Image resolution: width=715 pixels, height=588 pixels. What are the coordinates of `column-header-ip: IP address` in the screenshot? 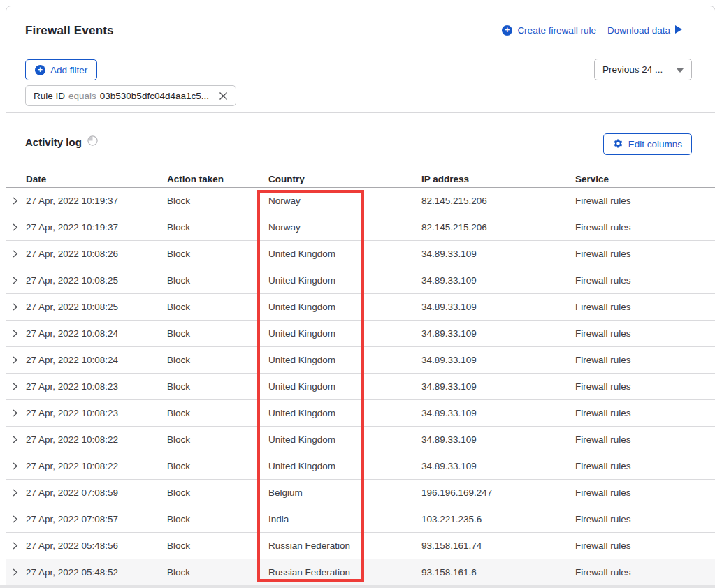 It's located at (498, 179).